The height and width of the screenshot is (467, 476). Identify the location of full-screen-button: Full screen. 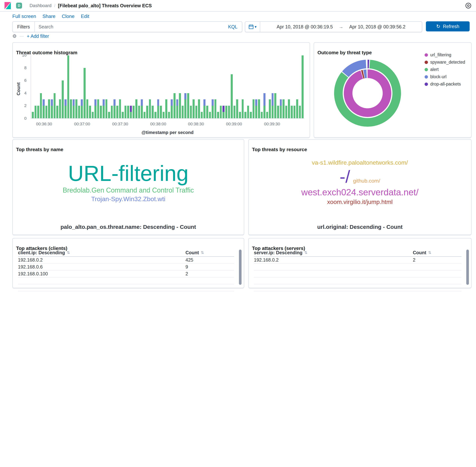
(24, 16).